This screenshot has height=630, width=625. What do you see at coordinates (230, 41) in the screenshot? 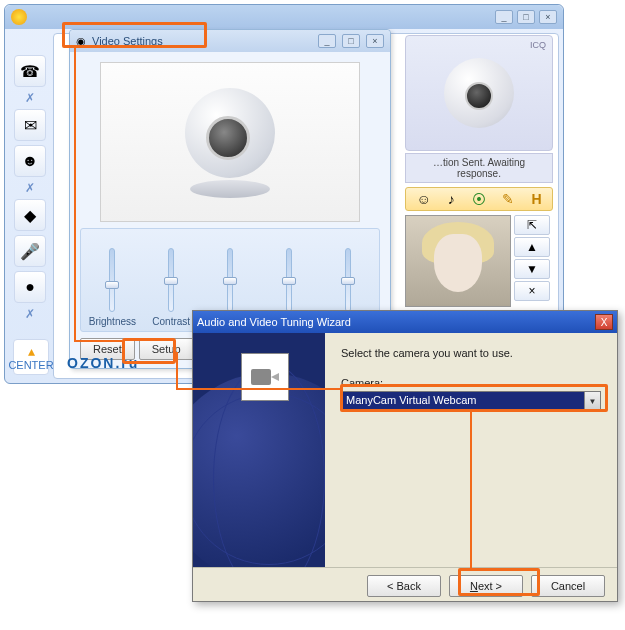
I see `video-settings-titlebar: ◉ Video Settings _ □ ×` at bounding box center [230, 41].